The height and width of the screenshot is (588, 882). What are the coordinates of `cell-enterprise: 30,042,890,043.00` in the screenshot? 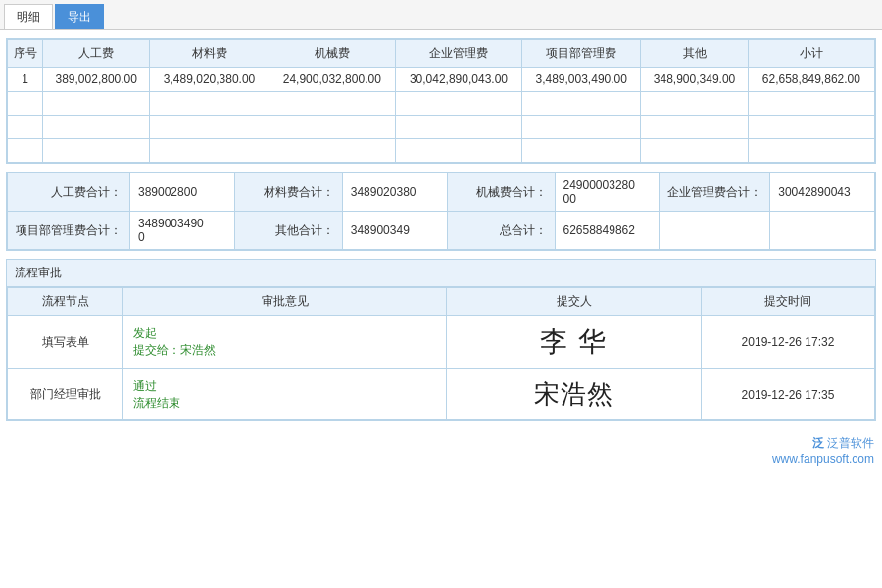 It's located at (459, 80).